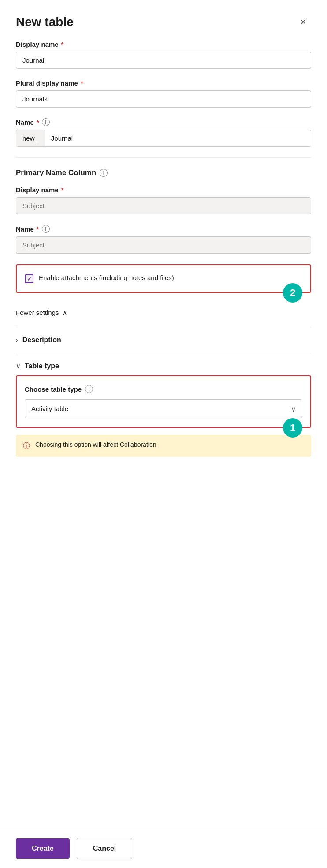 The width and height of the screenshot is (327, 868). What do you see at coordinates (164, 446) in the screenshot?
I see `activity-table-notice: ⓘ Choosing this option will affect Colla…` at bounding box center [164, 446].